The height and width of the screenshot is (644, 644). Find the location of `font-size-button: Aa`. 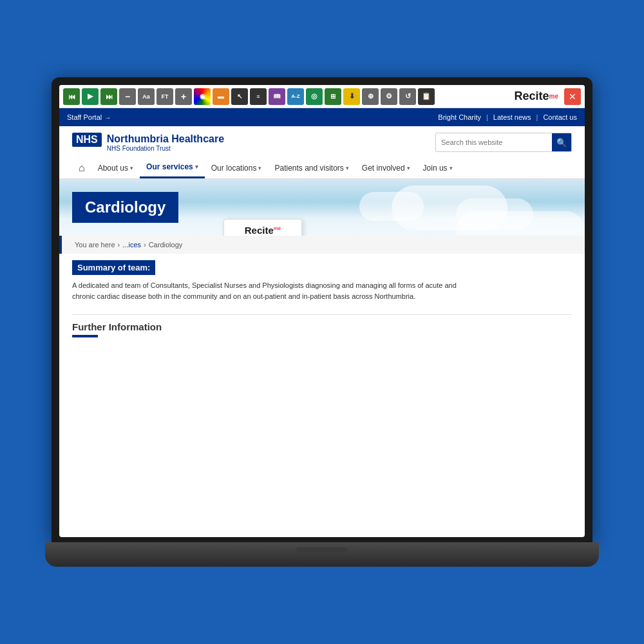

font-size-button: Aa is located at coordinates (146, 97).